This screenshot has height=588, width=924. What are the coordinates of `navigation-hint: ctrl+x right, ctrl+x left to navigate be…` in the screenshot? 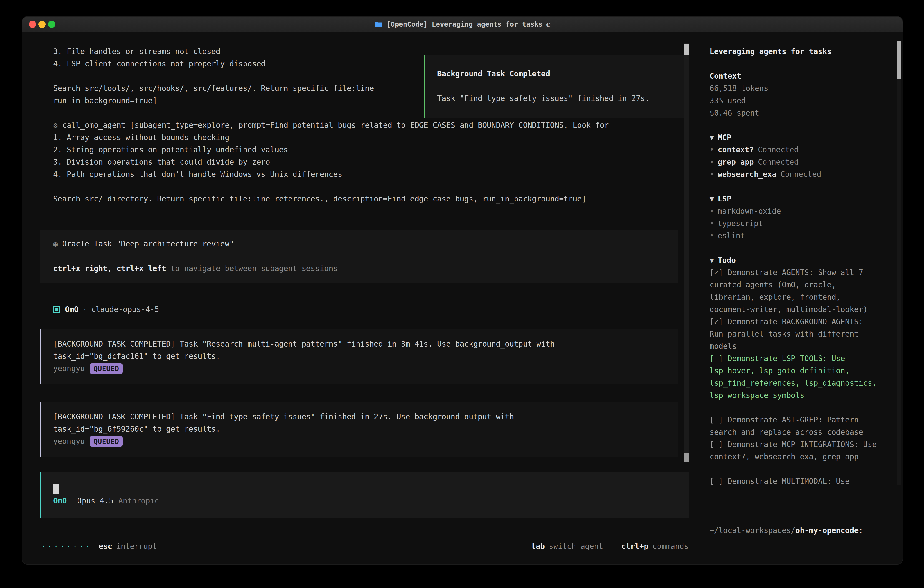 It's located at (359, 269).